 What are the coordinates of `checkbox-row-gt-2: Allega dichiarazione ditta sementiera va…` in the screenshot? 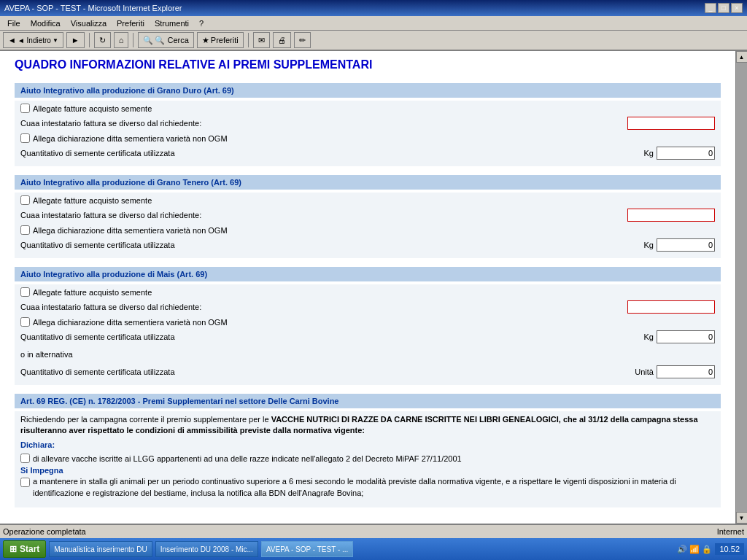 It's located at (368, 230).